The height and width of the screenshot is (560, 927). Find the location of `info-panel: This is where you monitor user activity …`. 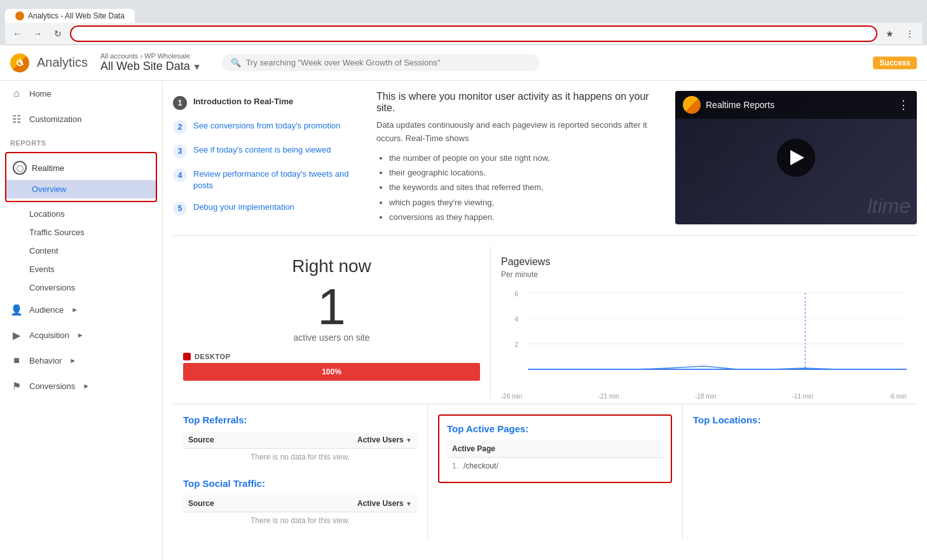

info-panel: This is where you monitor user activity … is located at coordinates (519, 158).